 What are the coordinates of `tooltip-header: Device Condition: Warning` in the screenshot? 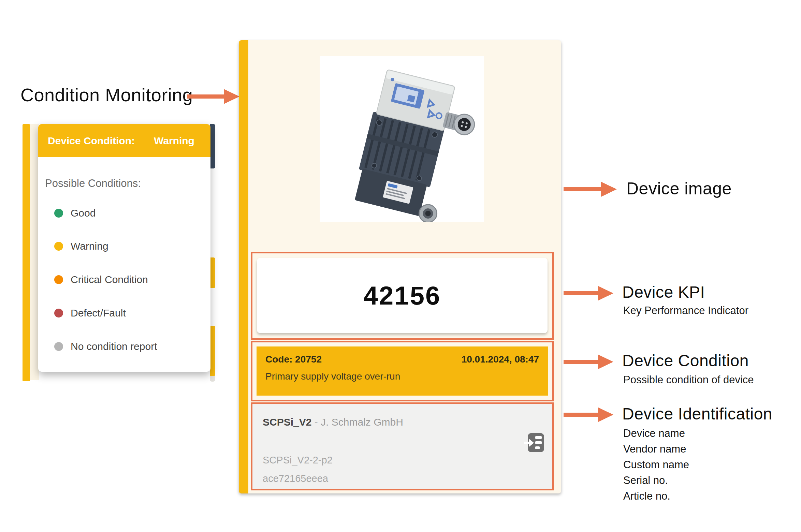 It's located at (124, 141).